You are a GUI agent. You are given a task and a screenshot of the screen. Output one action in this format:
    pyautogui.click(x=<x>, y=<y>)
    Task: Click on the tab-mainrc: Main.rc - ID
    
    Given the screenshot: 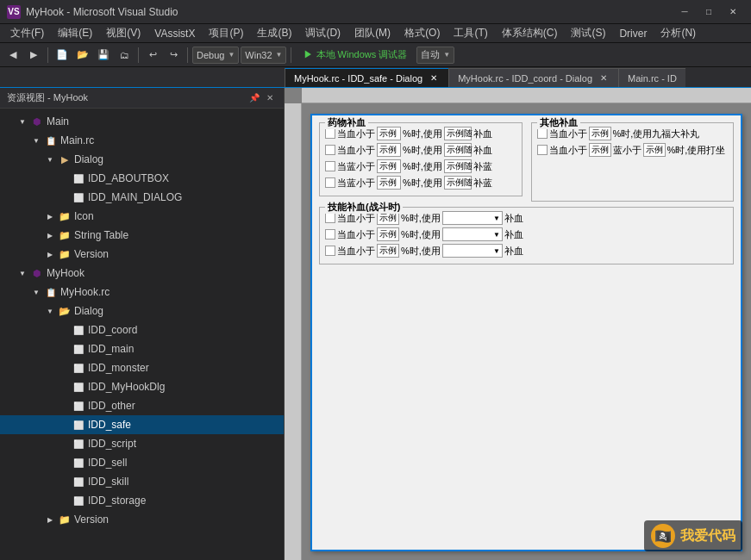 What is the action you would take?
    pyautogui.click(x=652, y=78)
    